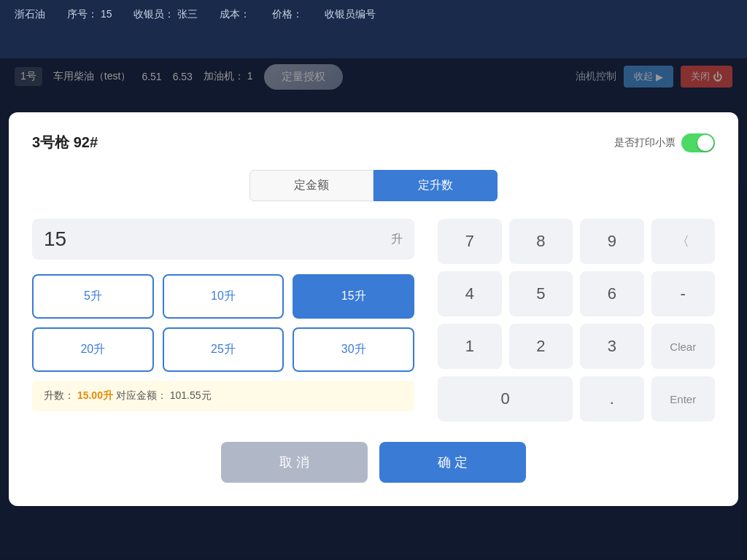 This screenshot has height=560, width=747. Describe the element at coordinates (470, 346) in the screenshot. I see `numpad-1: 1` at that location.